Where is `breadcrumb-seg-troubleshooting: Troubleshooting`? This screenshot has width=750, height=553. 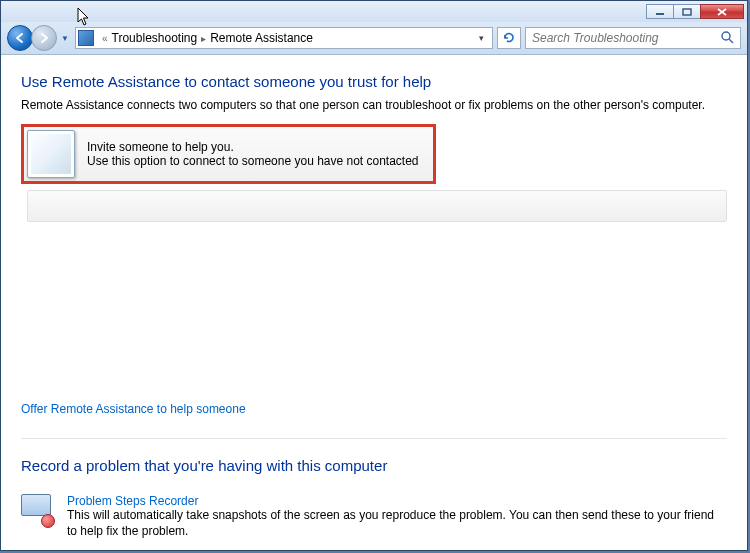
breadcrumb-seg-troubleshooting: Troubleshooting is located at coordinates (155, 38).